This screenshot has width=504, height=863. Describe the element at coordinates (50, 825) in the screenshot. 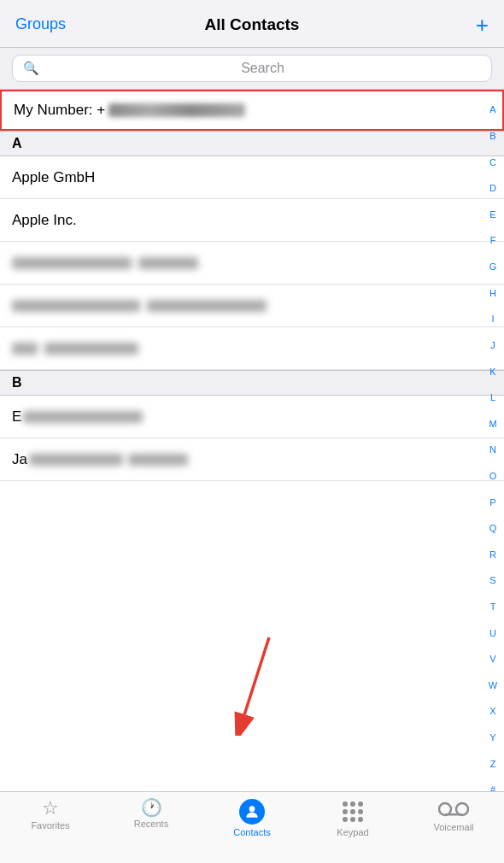

I see `tab-favorites-label: Favorites` at that location.